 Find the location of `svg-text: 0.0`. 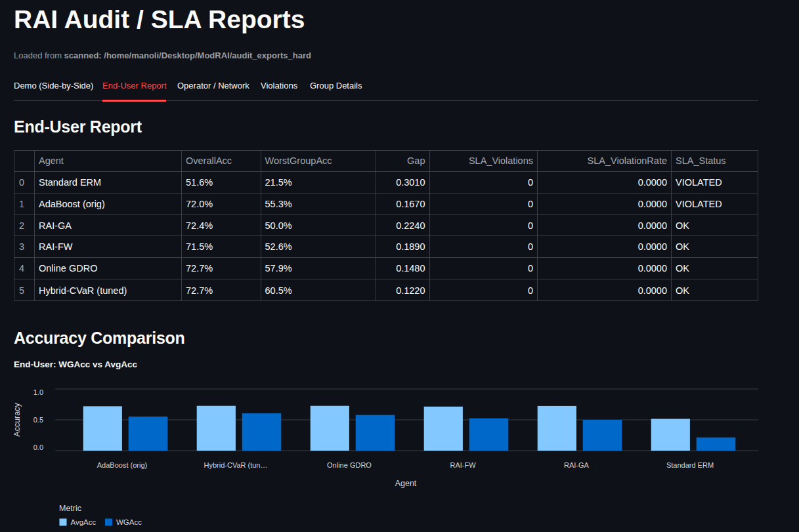

svg-text: 0.0 is located at coordinates (38, 447).